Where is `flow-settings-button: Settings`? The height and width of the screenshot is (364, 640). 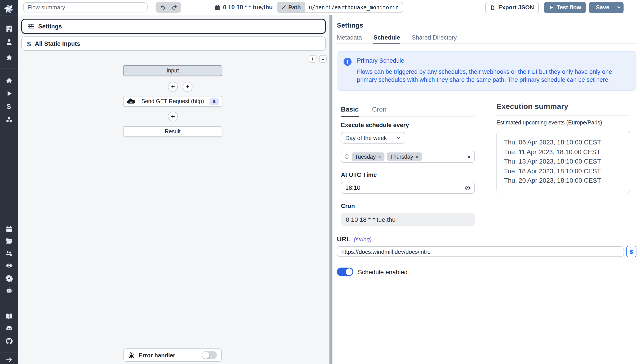
flow-settings-button: Settings is located at coordinates (174, 26).